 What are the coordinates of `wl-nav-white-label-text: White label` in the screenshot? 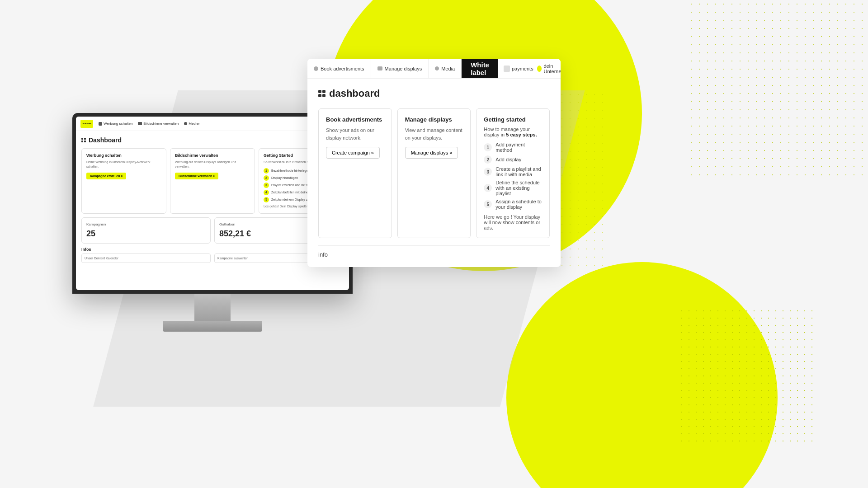 It's located at (480, 69).